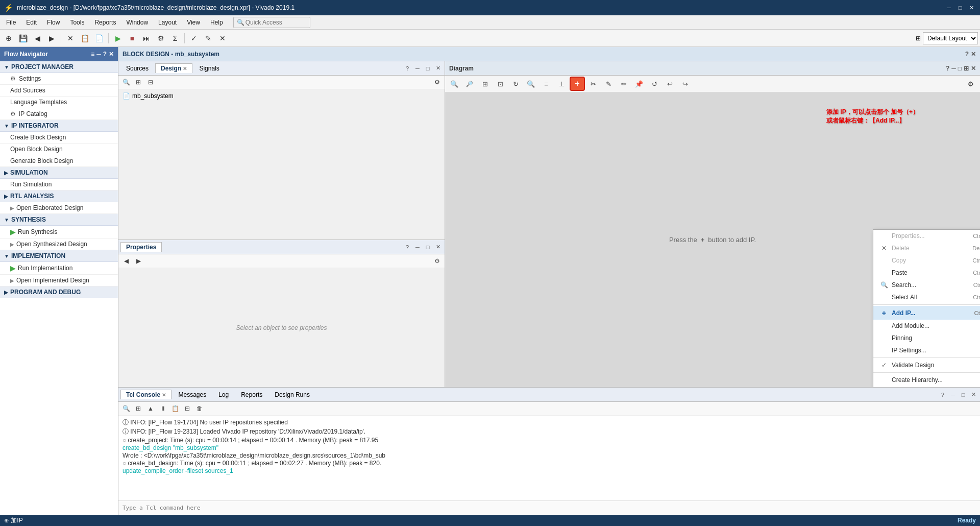 The image size is (980, 526). Describe the element at coordinates (151, 82) in the screenshot. I see `expand-btn-src: ⊟` at that location.